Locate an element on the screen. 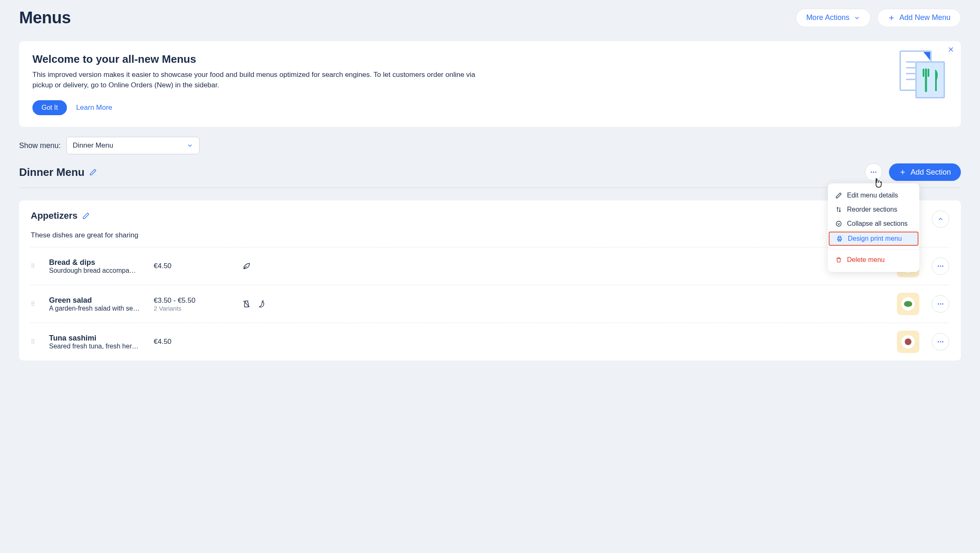 The width and height of the screenshot is (980, 553). close-icon is located at coordinates (951, 49).